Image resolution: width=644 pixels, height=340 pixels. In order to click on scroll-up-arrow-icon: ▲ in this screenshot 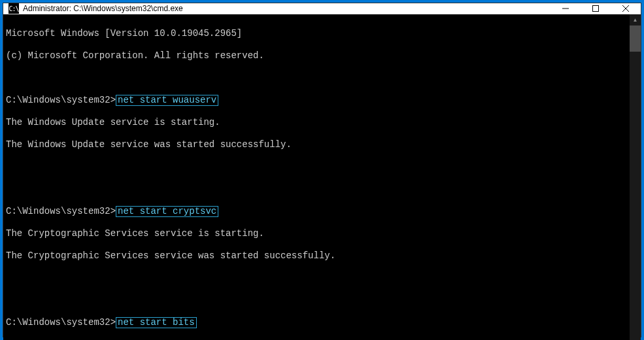, I will do `click(636, 20)`.